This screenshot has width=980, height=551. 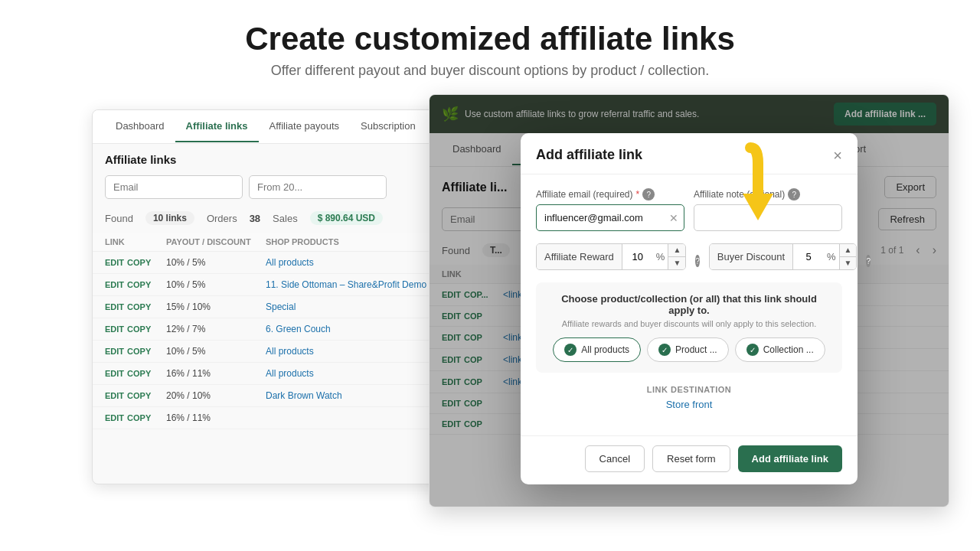 What do you see at coordinates (610, 210) in the screenshot?
I see `email-group: Affiliate email (required) * ? ✕` at bounding box center [610, 210].